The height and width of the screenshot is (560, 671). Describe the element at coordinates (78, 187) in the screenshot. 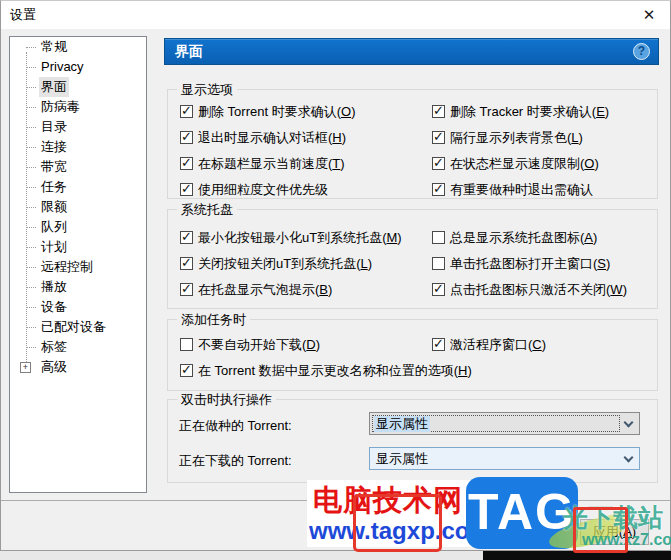

I see `sidebar-item-tasks: 任务` at that location.